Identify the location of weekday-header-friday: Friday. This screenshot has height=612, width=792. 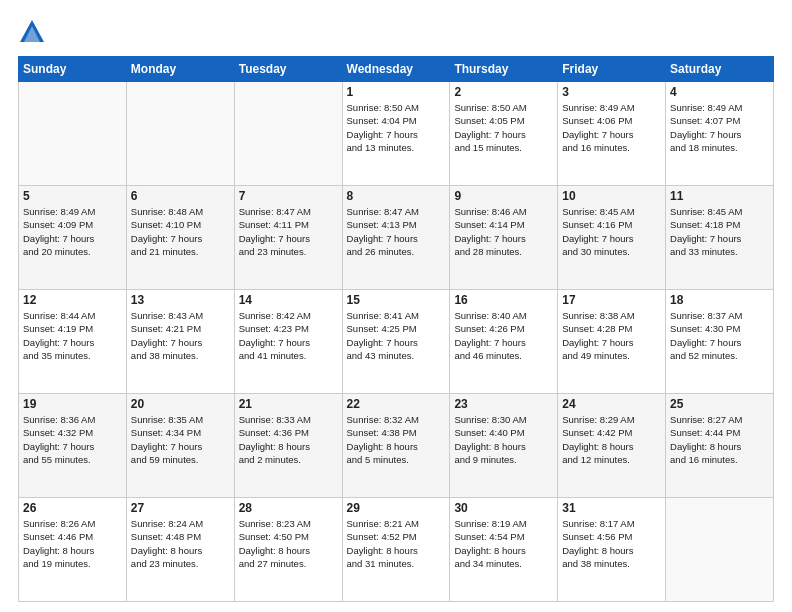
(612, 70).